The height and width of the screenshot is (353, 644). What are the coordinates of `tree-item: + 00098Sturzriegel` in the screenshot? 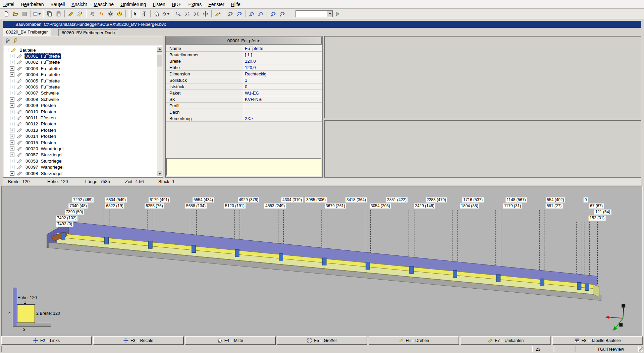 It's located at (80, 173).